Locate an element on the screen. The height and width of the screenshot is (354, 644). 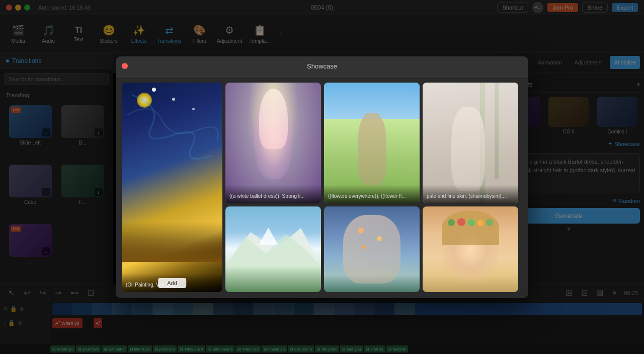
showcase-item-2: ((a white ballet dress)), Strong li... is located at coordinates (273, 143).